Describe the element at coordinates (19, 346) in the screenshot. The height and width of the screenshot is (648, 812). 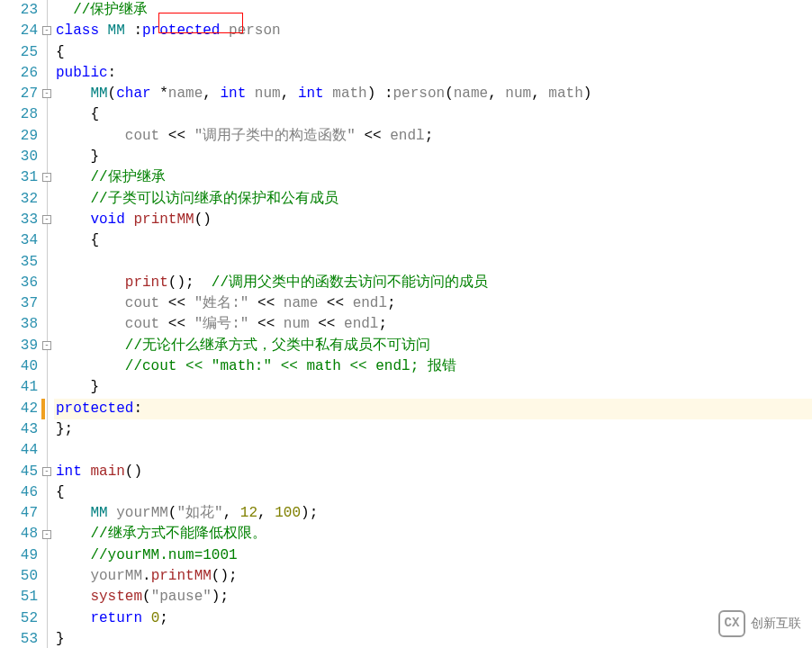
I see `line-number: 39` at that location.